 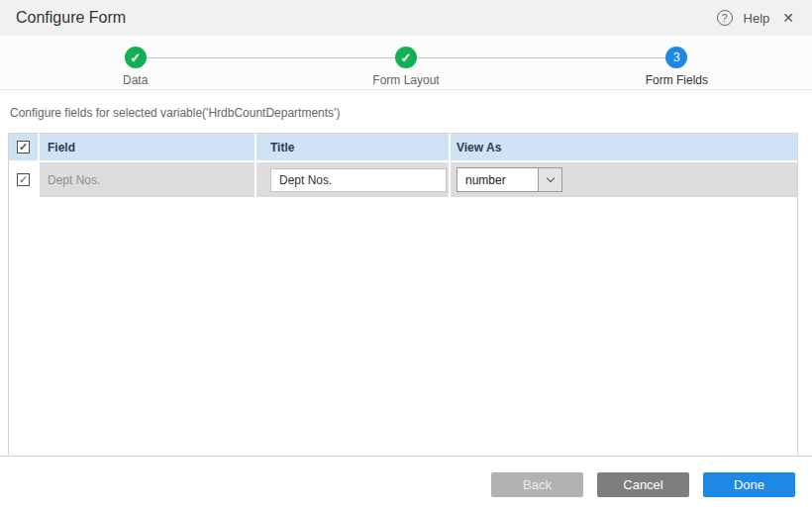 I want to click on select-all-checkbox: ✓, so click(x=24, y=147).